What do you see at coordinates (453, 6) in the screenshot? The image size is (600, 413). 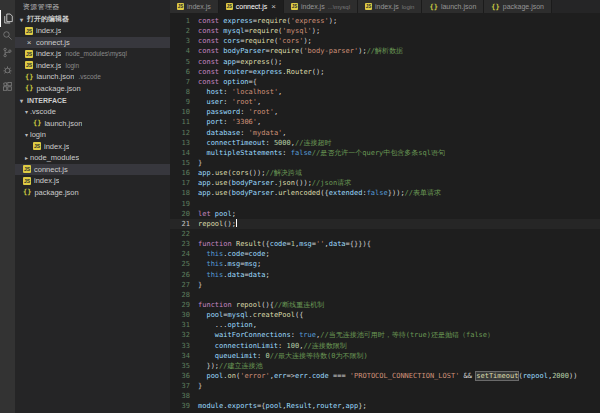 I see `tab-launch.json: {}launch.json` at bounding box center [453, 6].